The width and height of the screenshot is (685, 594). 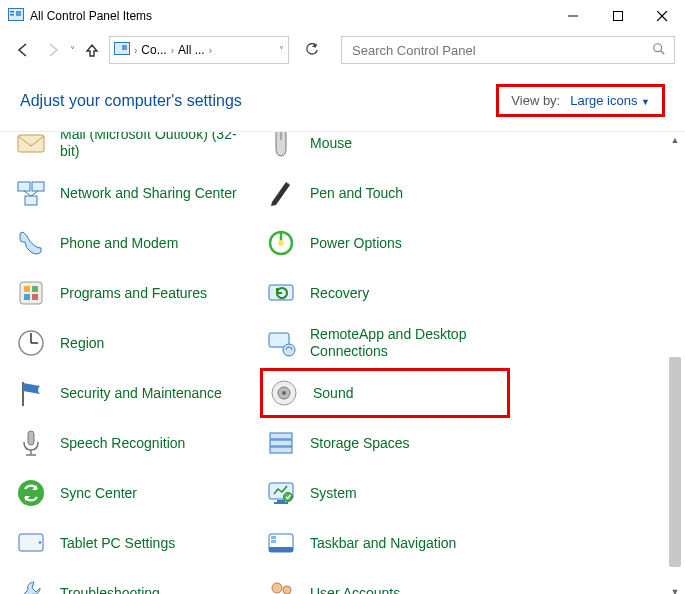 I want to click on scroll-down-button: ▼, so click(x=675, y=589).